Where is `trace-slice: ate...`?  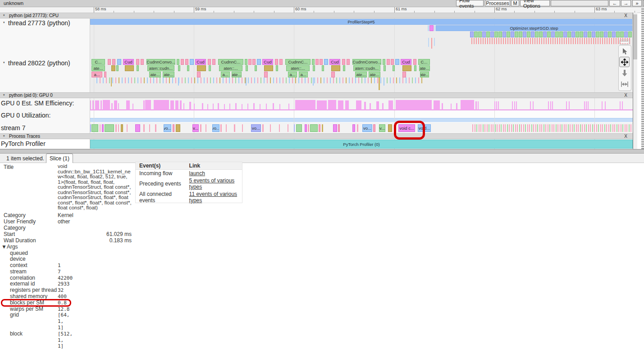
trace-slice: ate... is located at coordinates (425, 75).